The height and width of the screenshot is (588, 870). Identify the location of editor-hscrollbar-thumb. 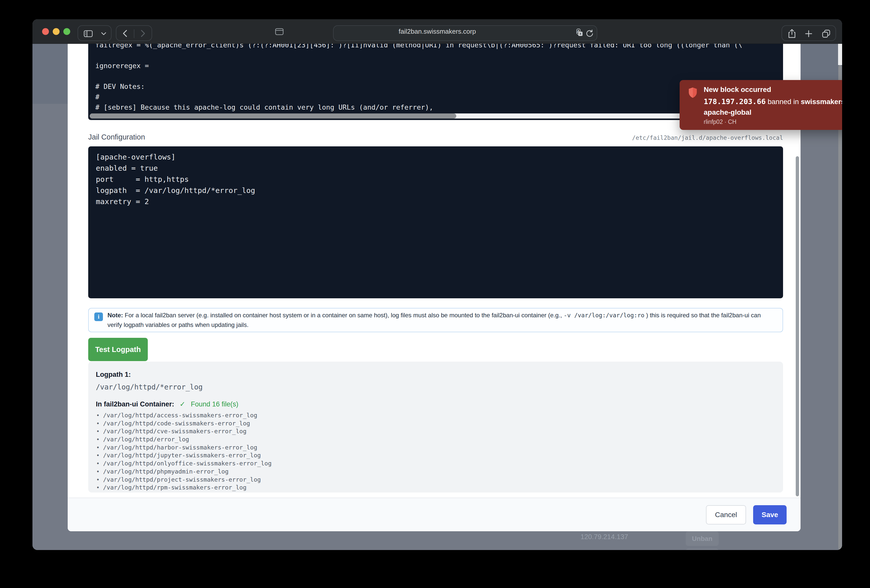
(273, 116).